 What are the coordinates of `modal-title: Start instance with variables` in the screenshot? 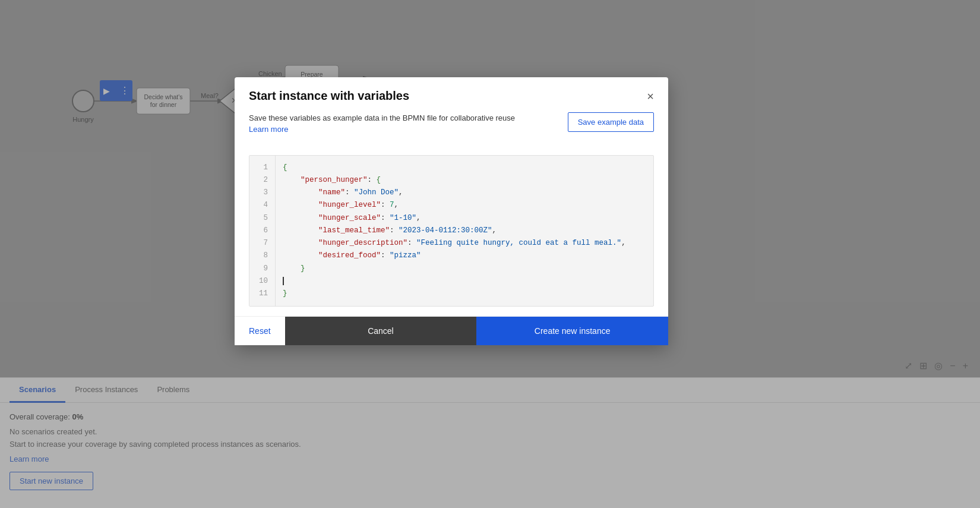 It's located at (329, 96).